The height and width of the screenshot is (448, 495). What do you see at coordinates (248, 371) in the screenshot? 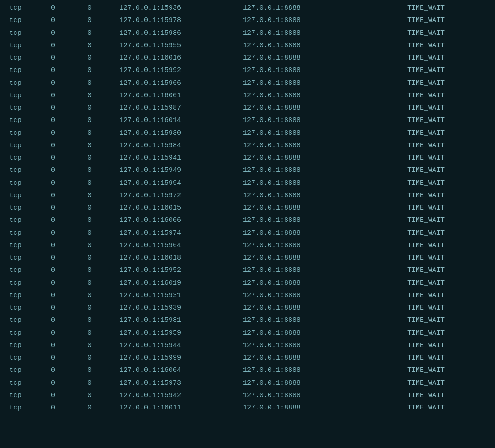
I see `table-row: tcp 0 0 127.0.0.1:16004 127.0.0.1:8888 T…` at bounding box center [248, 371].